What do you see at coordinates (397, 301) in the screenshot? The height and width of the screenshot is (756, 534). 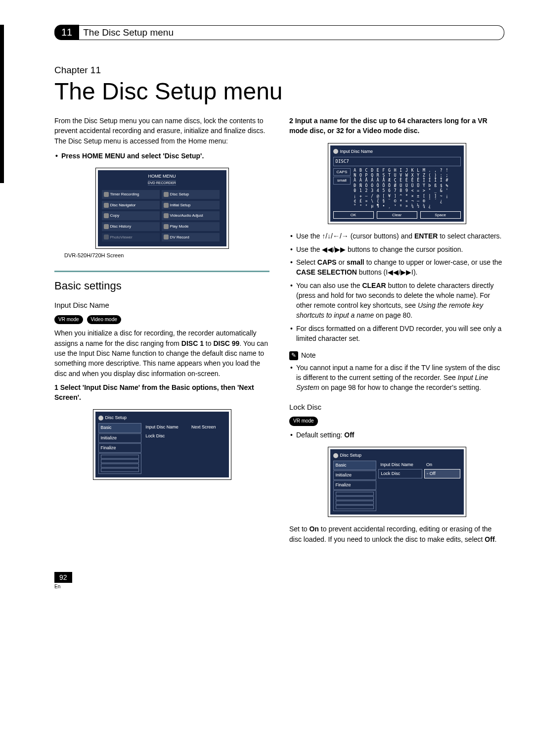 I see `clear-bullet: You can also use the CLEAR button to del…` at bounding box center [397, 301].